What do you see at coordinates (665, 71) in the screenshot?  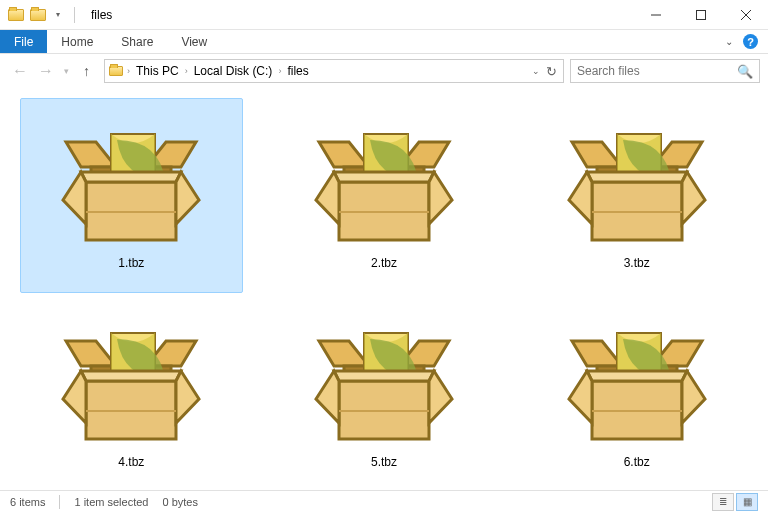 I see `search-box: 🔍` at bounding box center [665, 71].